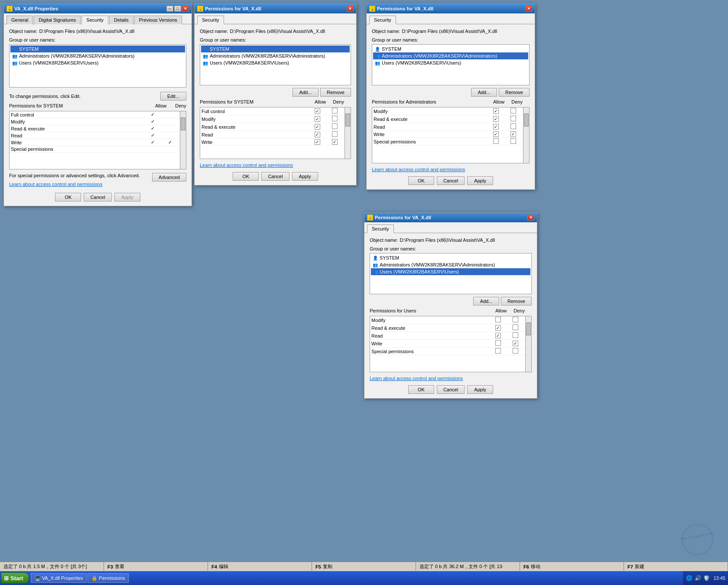  What do you see at coordinates (57, 20) in the screenshot?
I see `tab-digital-signatures: Digital Signatures` at bounding box center [57, 20].